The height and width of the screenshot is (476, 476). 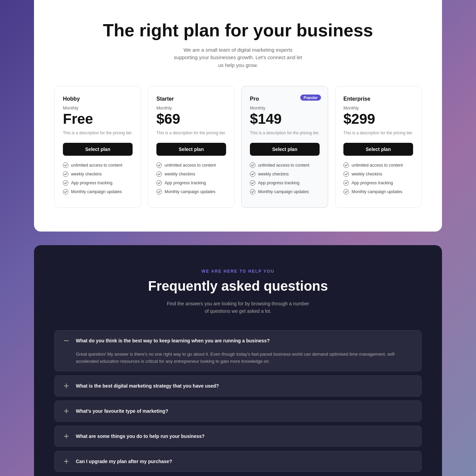 I want to click on pricing-card-enterprise: Enterprise Monthly $299 This is a descri…, so click(x=378, y=147).